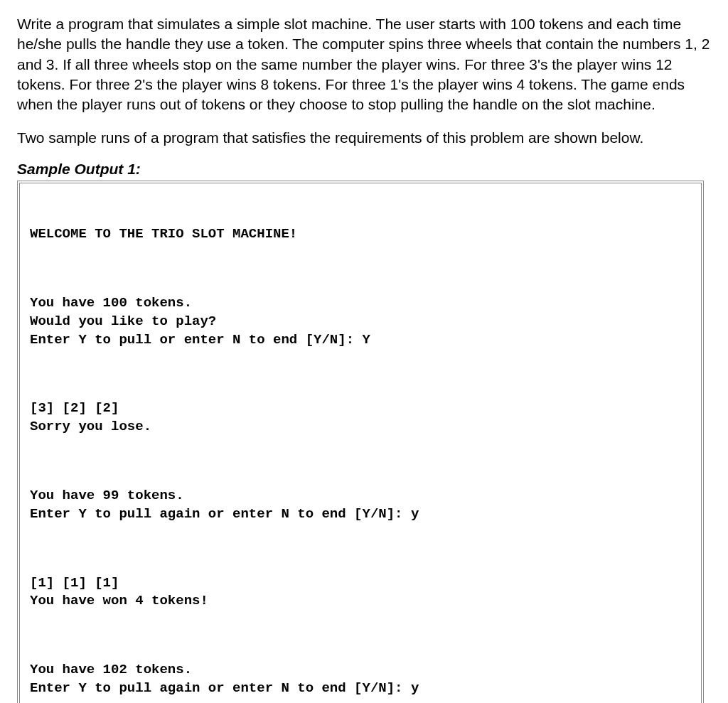 This screenshot has height=703, width=728. I want to click on sample-line: You have 102 tokens. Enter Y to pull aga…, so click(360, 680).